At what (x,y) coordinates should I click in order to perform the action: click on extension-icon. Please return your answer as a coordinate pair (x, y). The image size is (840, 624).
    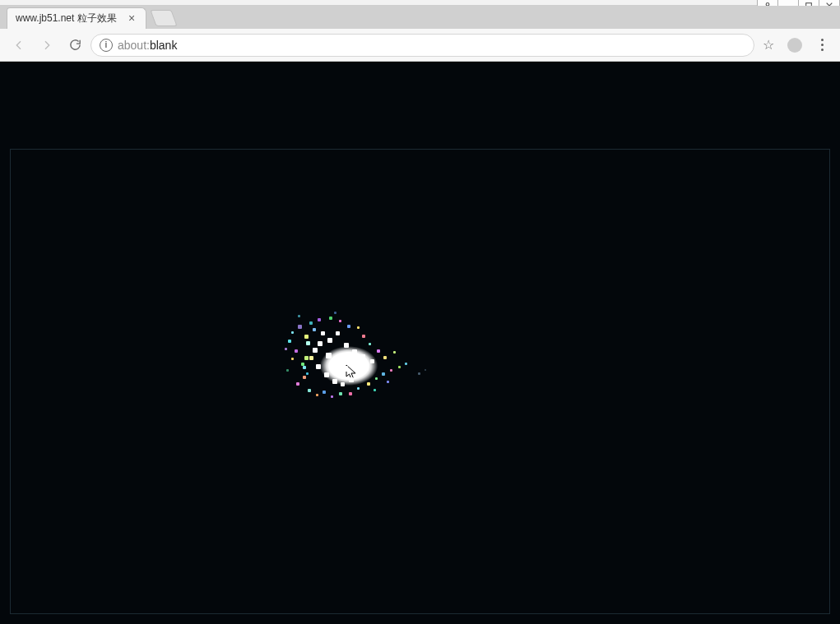
    Looking at the image, I should click on (795, 45).